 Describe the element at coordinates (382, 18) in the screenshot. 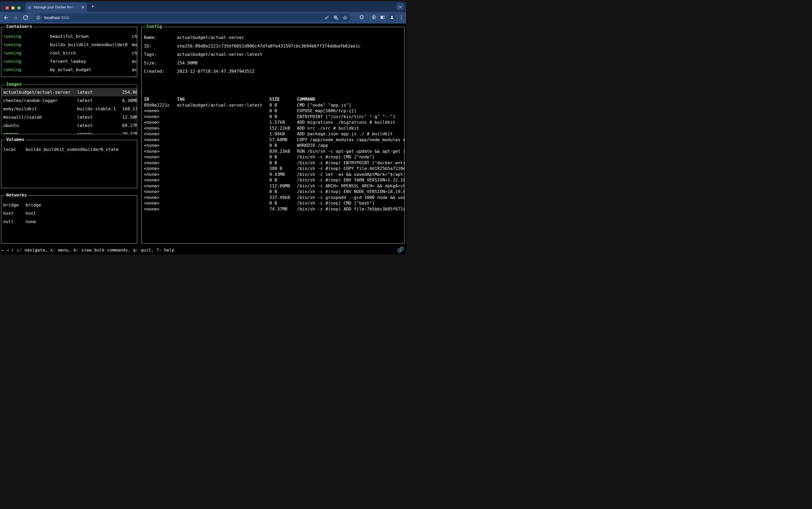

I see `side-panel-icon` at that location.